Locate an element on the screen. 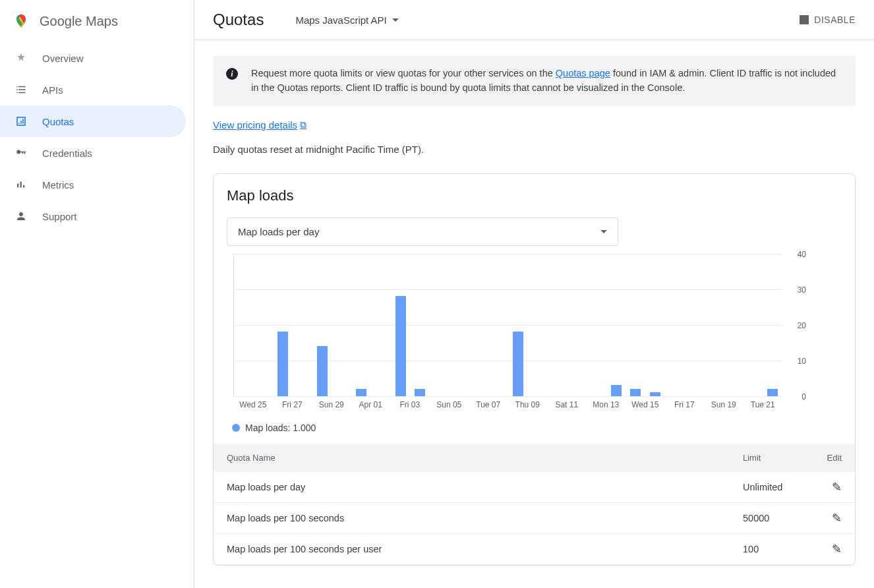 The height and width of the screenshot is (588, 874). y-tick-label: 10 is located at coordinates (801, 361).